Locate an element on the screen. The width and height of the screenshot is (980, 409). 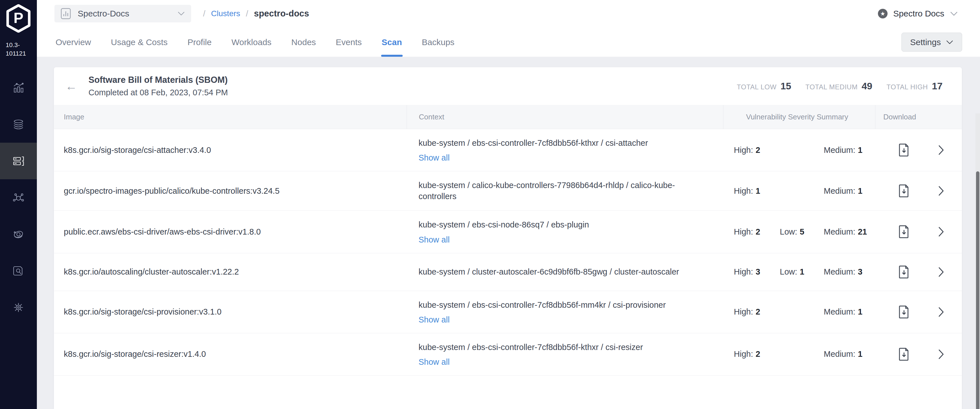
table-row: k8s.gcr.io/autoscaling/cluster-autoscale… is located at coordinates (508, 272).